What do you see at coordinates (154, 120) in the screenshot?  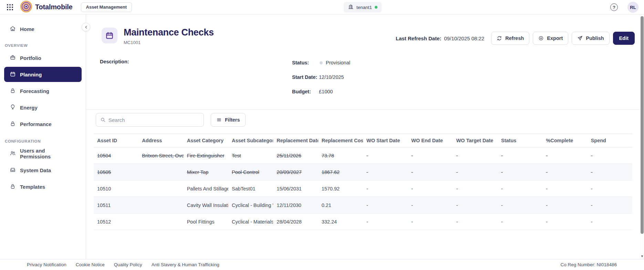 I see `search-input` at bounding box center [154, 120].